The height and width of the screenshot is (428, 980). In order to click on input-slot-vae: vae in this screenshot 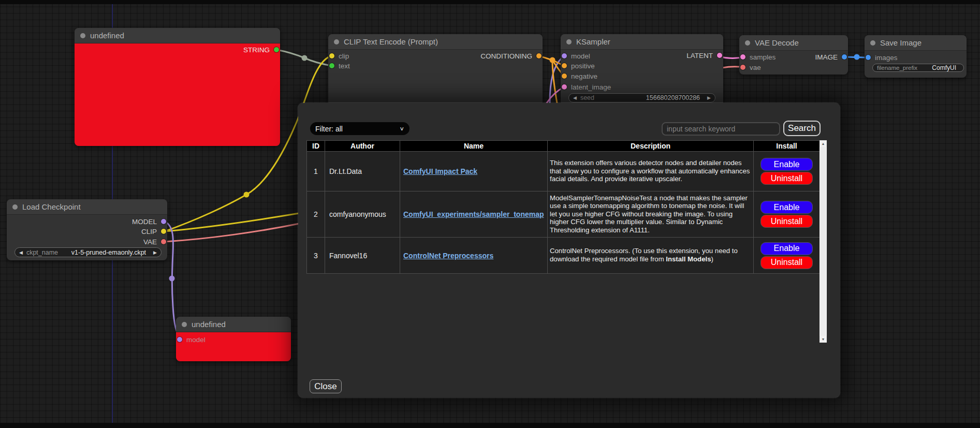, I will do `click(751, 67)`.